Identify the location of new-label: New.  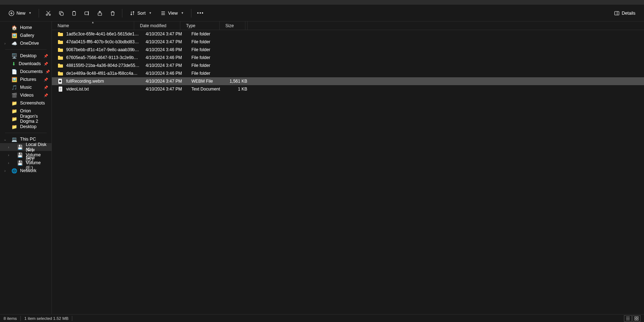
(21, 13).